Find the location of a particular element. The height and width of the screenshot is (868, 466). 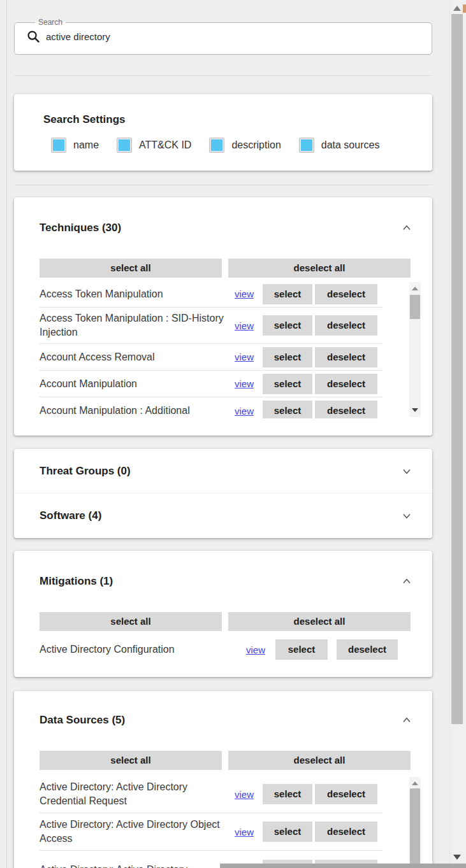

groups-software-section: Threat Groups (0) Software (4) is located at coordinates (223, 494).